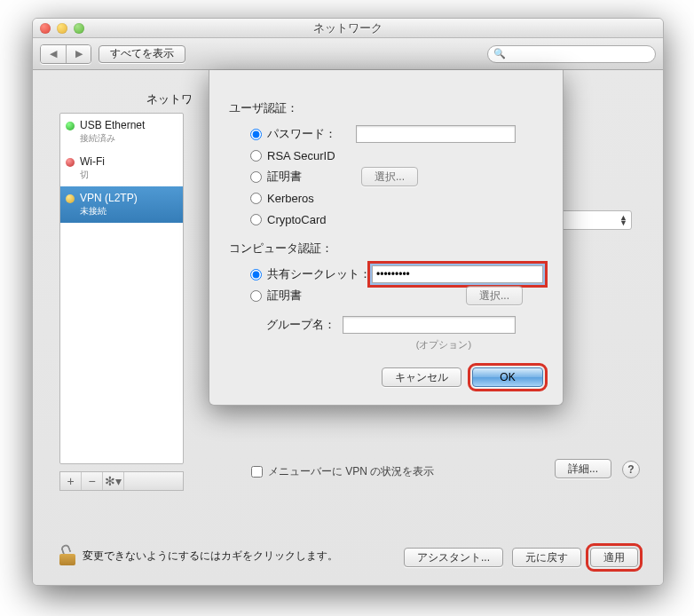 Image resolution: width=694 pixels, height=616 pixels. What do you see at coordinates (256, 135) in the screenshot?
I see `user-auth-password-radio` at bounding box center [256, 135].